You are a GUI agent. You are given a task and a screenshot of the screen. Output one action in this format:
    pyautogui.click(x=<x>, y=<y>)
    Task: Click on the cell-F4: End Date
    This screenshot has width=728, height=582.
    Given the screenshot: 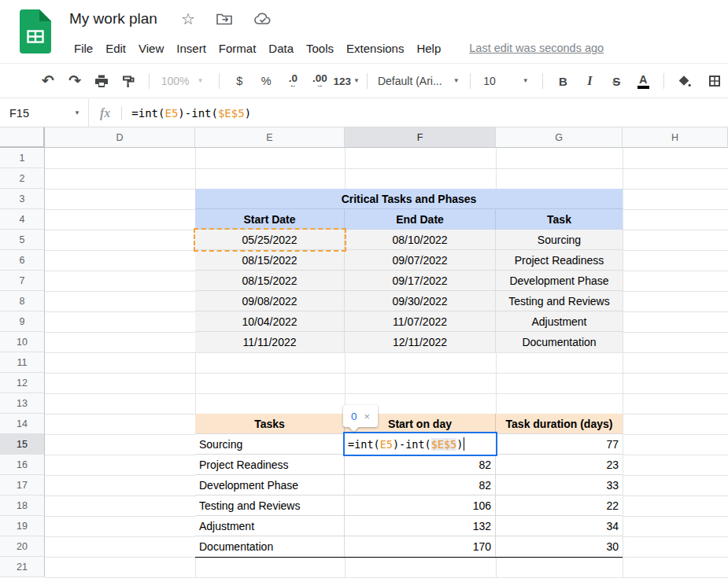 What is the action you would take?
    pyautogui.click(x=420, y=219)
    